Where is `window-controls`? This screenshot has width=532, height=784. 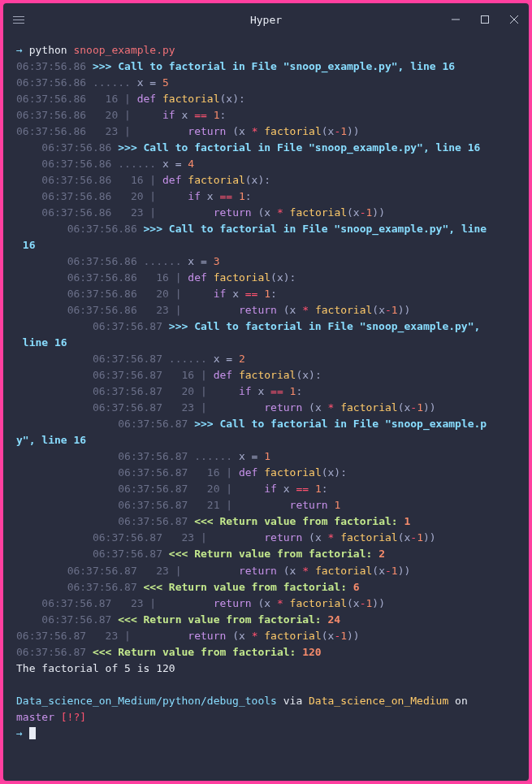
window-controls is located at coordinates (485, 19).